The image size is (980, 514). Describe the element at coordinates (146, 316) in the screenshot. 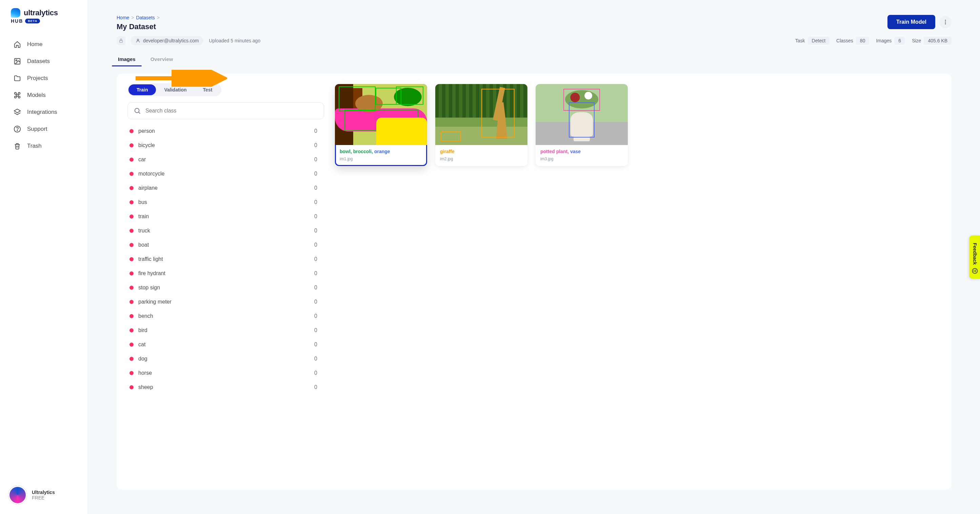

I see `class-name: bench` at that location.